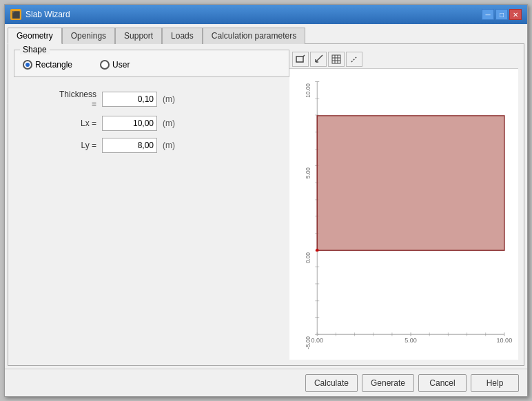 The height and width of the screenshot is (401, 532). Describe the element at coordinates (388, 383) in the screenshot. I see `generate-button: Generate` at that location.